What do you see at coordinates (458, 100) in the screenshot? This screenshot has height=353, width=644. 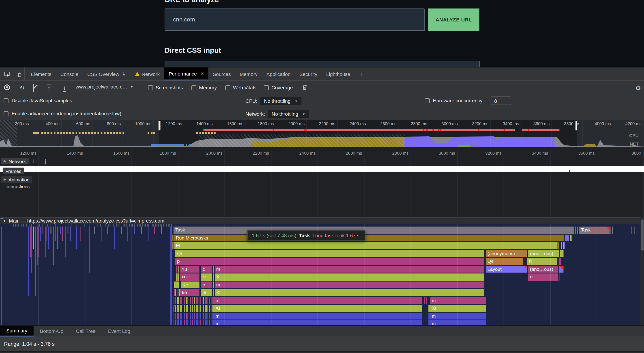 I see `hardware-concurrency-label: Hardware concurrency` at bounding box center [458, 100].